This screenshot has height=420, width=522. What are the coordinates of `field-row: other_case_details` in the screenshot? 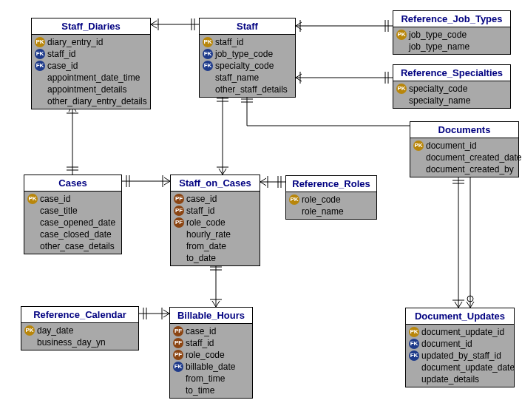 It's located at (72, 246).